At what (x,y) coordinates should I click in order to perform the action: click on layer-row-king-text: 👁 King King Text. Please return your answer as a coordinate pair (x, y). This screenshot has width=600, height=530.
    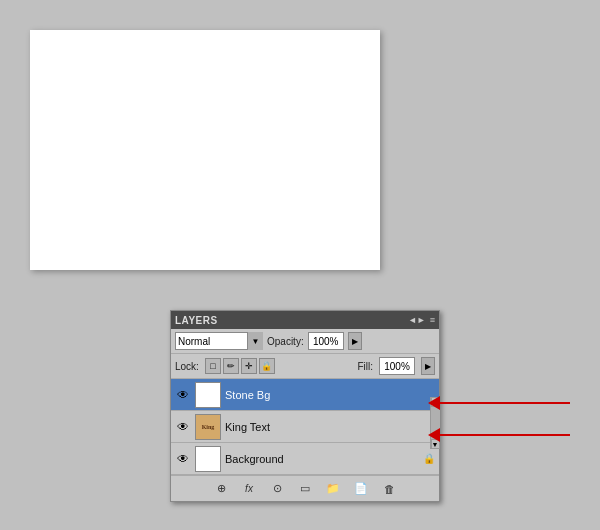
    Looking at the image, I should click on (305, 427).